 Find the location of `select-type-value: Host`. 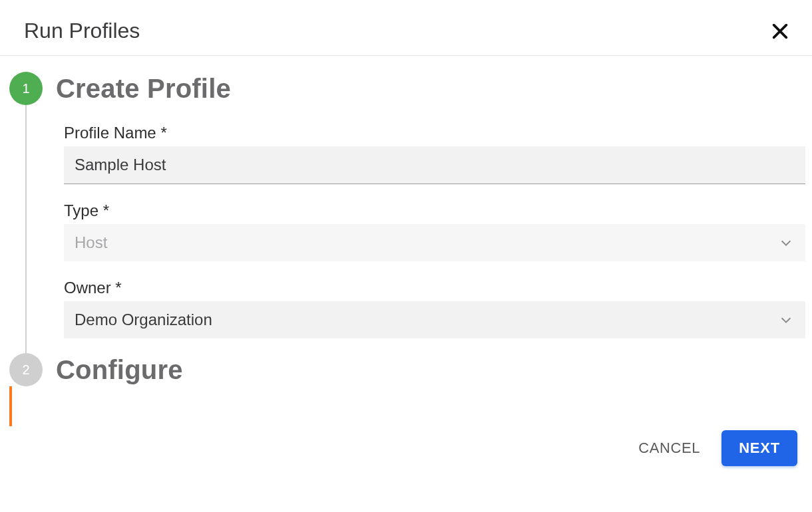

select-type-value: Host is located at coordinates (427, 243).